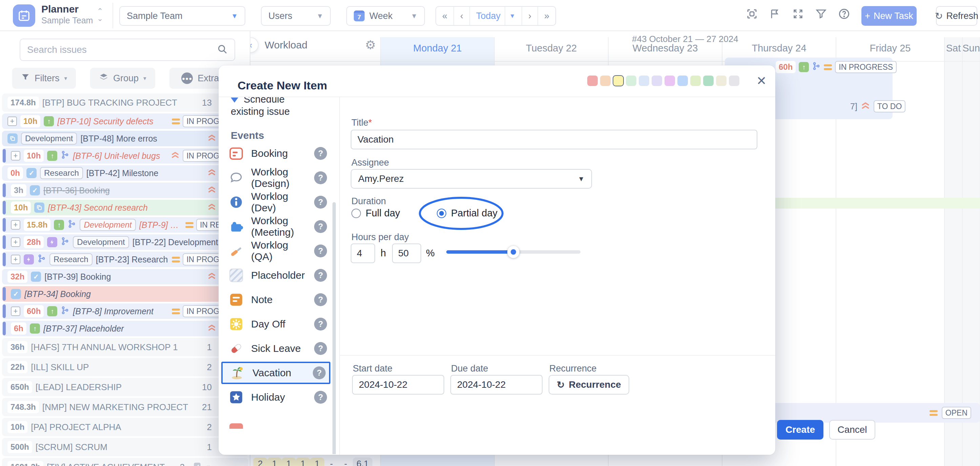 The height and width of the screenshot is (466, 980). Describe the element at coordinates (496, 16) in the screenshot. I see `today-button: Today▼` at that location.